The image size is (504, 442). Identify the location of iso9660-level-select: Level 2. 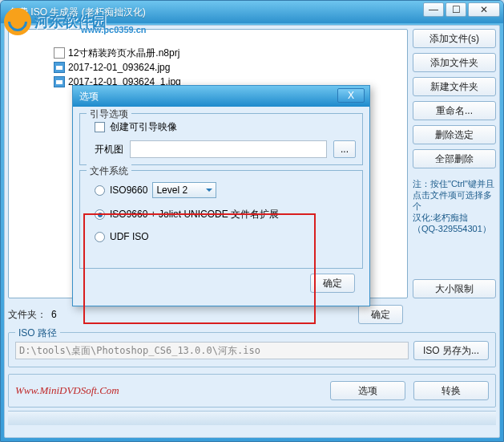
(184, 190).